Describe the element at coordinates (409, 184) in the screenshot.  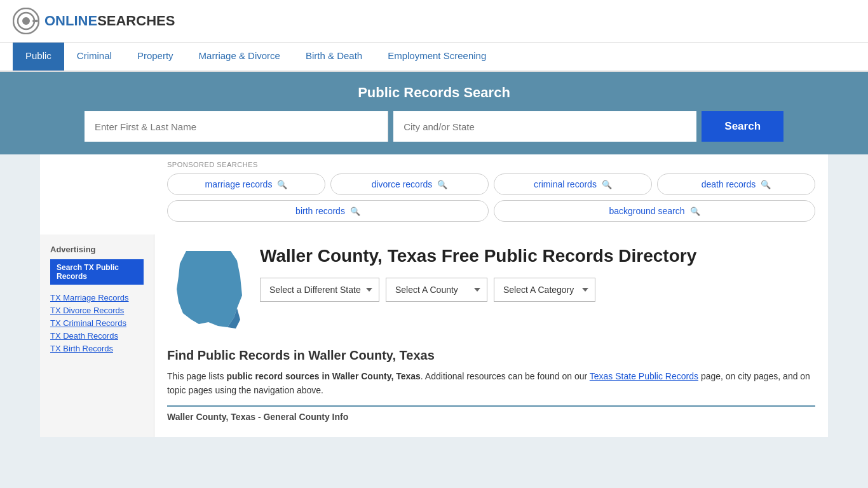
I see `tag-divorce-records: divorce records 🔍` at that location.